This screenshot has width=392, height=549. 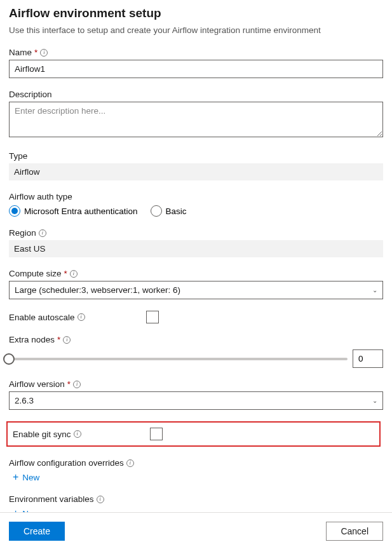 I want to click on region-label: Region, so click(x=23, y=233).